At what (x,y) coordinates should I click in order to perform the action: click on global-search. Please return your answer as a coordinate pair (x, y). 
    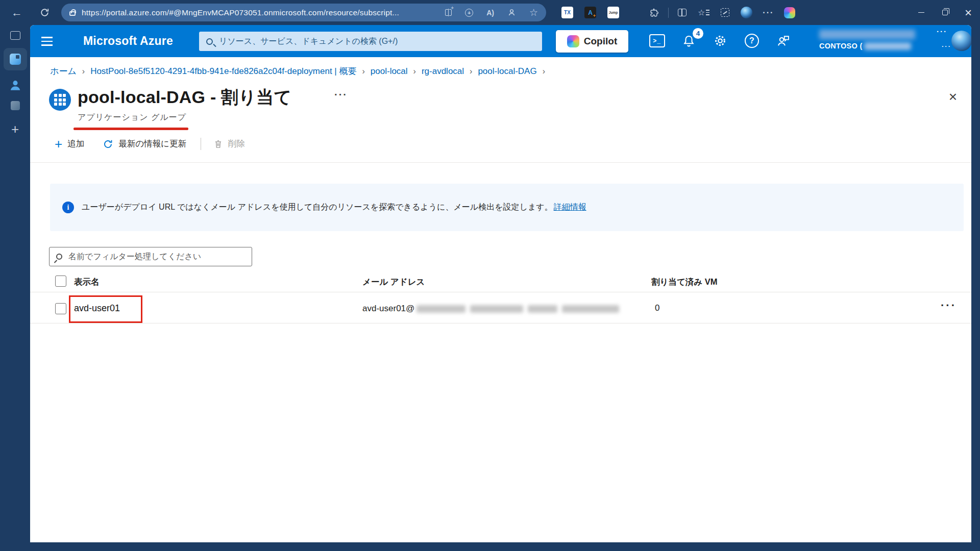
    Looking at the image, I should click on (371, 41).